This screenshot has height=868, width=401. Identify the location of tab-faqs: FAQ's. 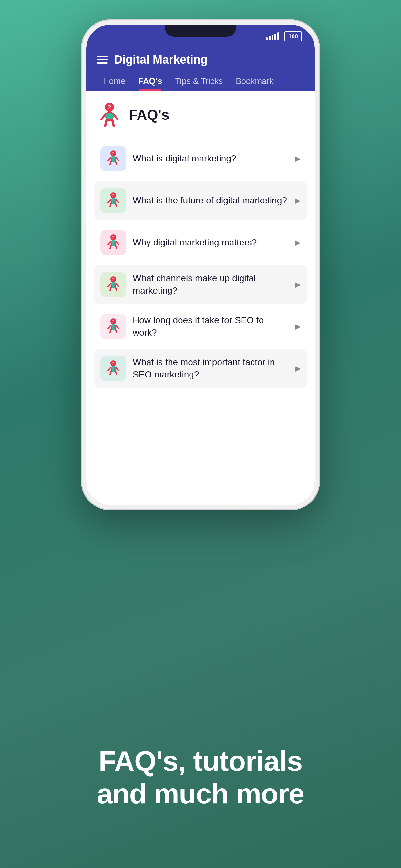
(150, 81).